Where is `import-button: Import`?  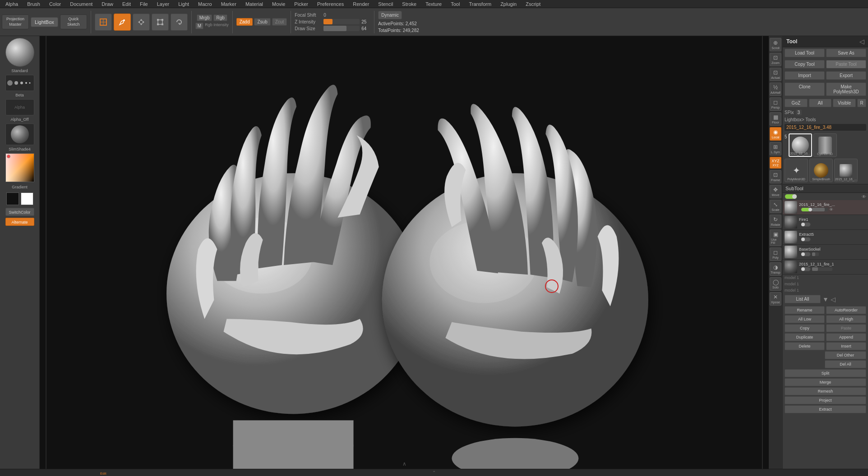 import-button: Import is located at coordinates (805, 76).